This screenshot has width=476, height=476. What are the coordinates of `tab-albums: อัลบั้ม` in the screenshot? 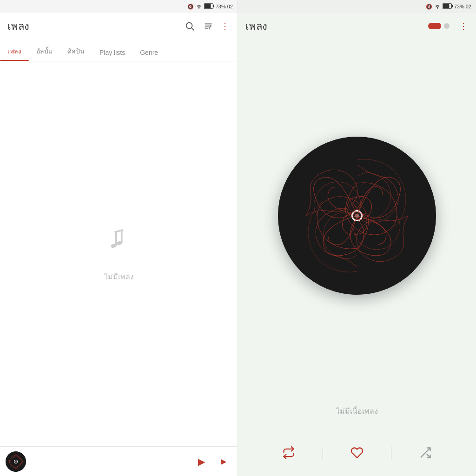 It's located at (45, 53).